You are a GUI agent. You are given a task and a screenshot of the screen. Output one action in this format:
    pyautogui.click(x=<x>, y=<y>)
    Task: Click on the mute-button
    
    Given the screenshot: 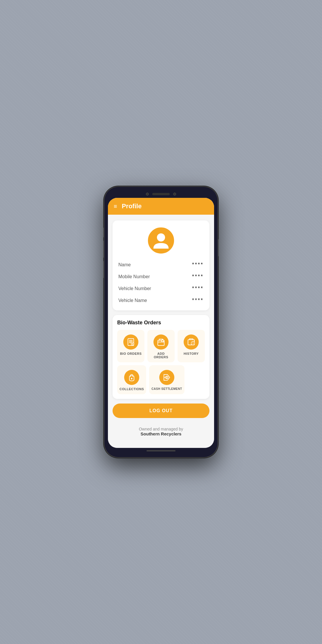 What is the action you would take?
    pyautogui.click(x=104, y=233)
    